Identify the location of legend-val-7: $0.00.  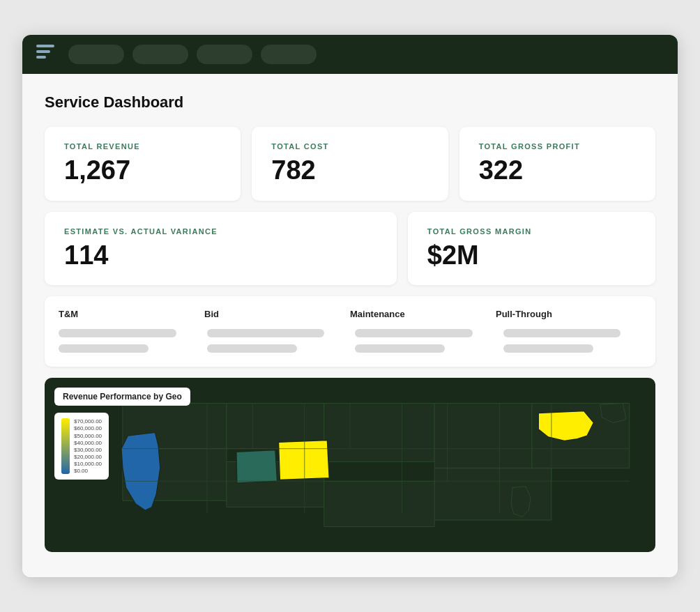
(88, 471).